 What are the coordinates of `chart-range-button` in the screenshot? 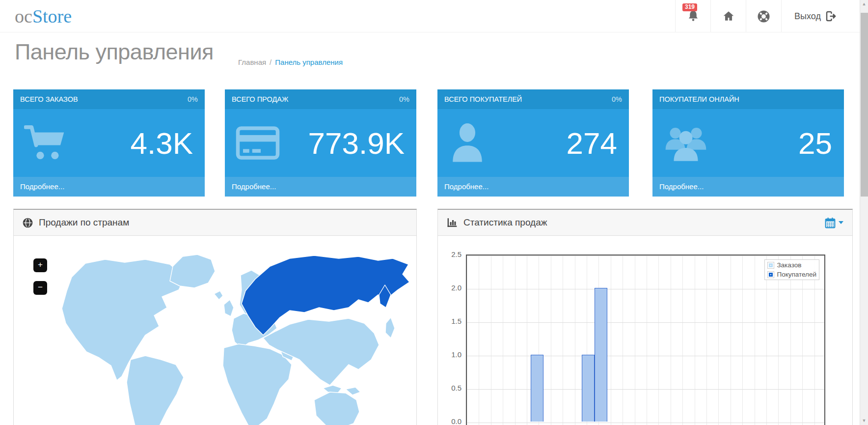 It's located at (834, 223).